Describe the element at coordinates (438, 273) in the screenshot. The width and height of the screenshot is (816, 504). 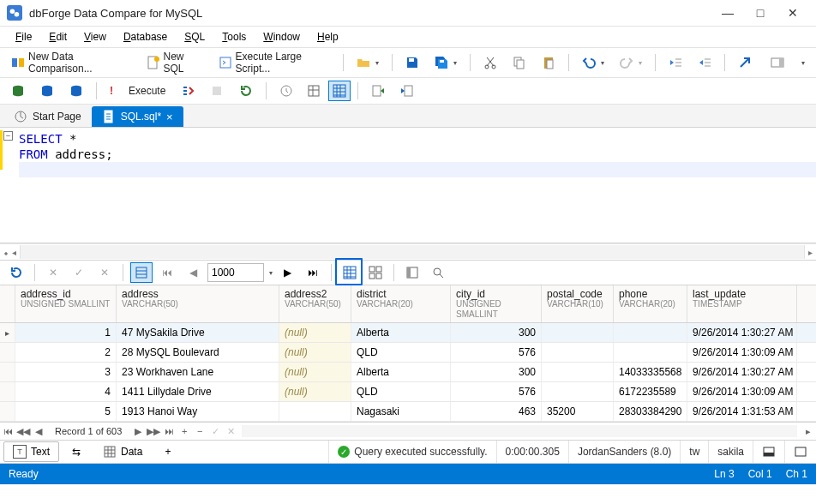
I see `find-button` at that location.